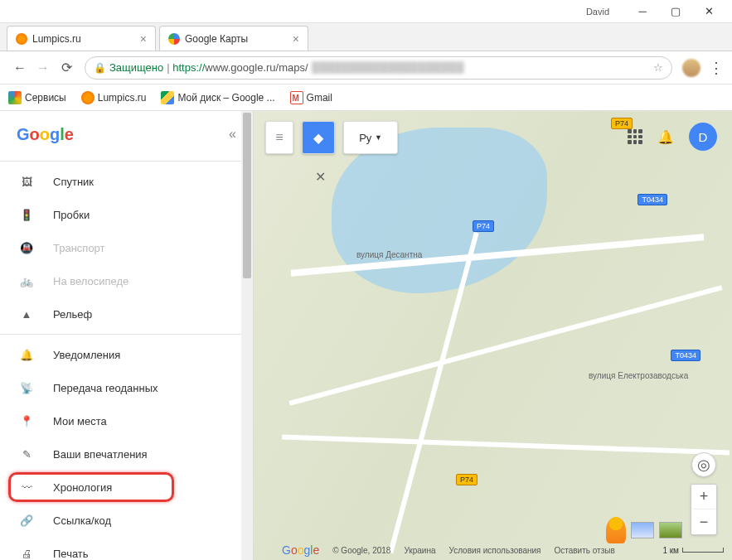  Describe the element at coordinates (20, 68) in the screenshot. I see `back-button: ←` at that location.